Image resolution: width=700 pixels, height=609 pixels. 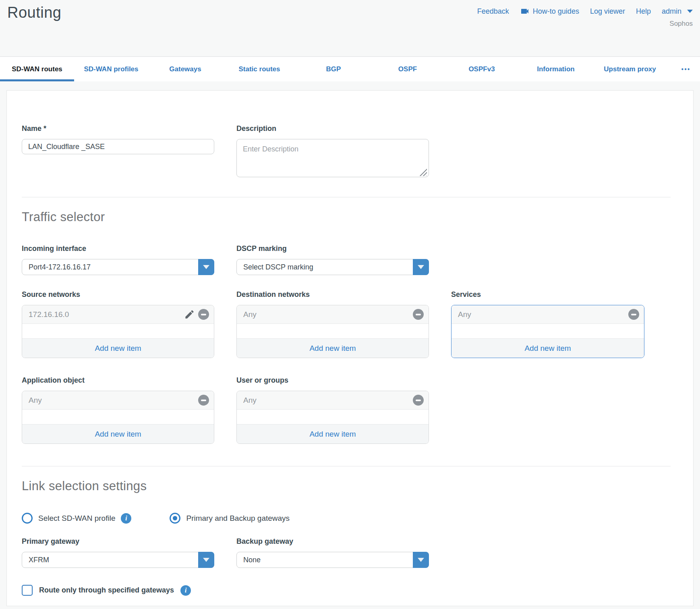 I want to click on application-object-label: Application object, so click(x=118, y=380).